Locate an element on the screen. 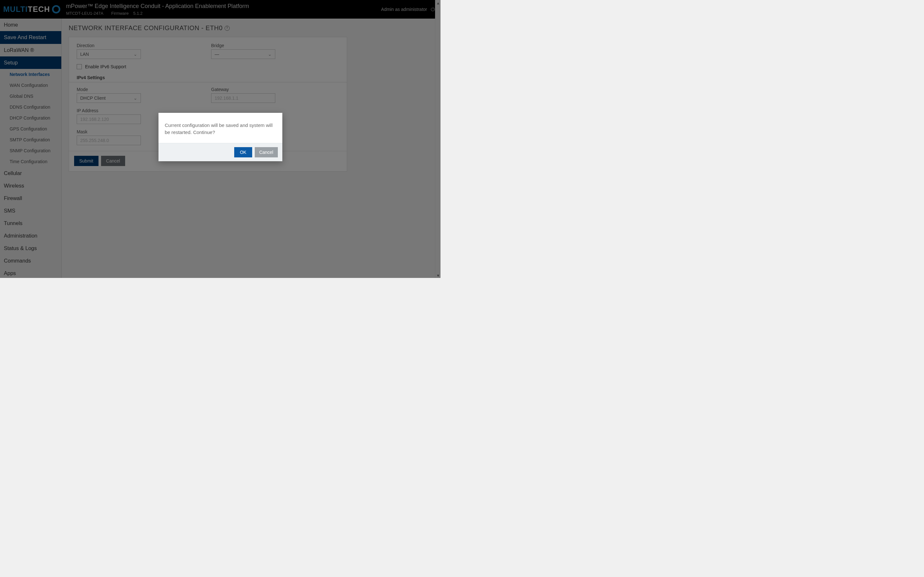 The width and height of the screenshot is (924, 577). modal-ok-button: OK is located at coordinates (243, 152).